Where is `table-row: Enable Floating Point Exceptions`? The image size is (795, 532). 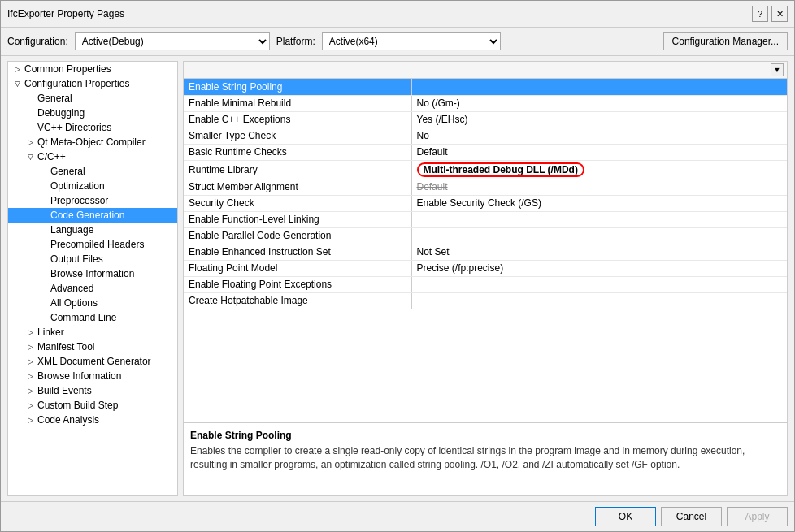
table-row: Enable Floating Point Exceptions is located at coordinates (485, 284).